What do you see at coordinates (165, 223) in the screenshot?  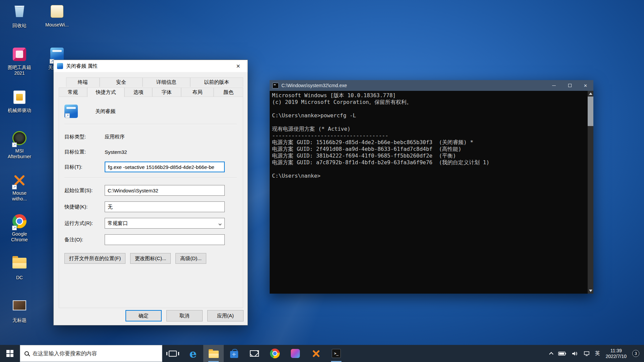 I see `run-mode-select: 常规窗口` at bounding box center [165, 223].